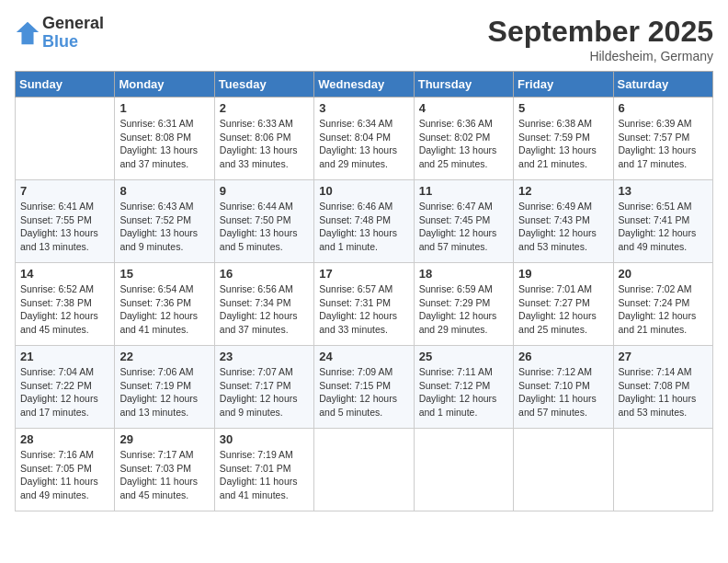 This screenshot has height=563, width=728. Describe the element at coordinates (364, 309) in the screenshot. I see `day-info: Sunrise: 6:57 AMSunset: 7:31 PMDaylight:…` at that location.